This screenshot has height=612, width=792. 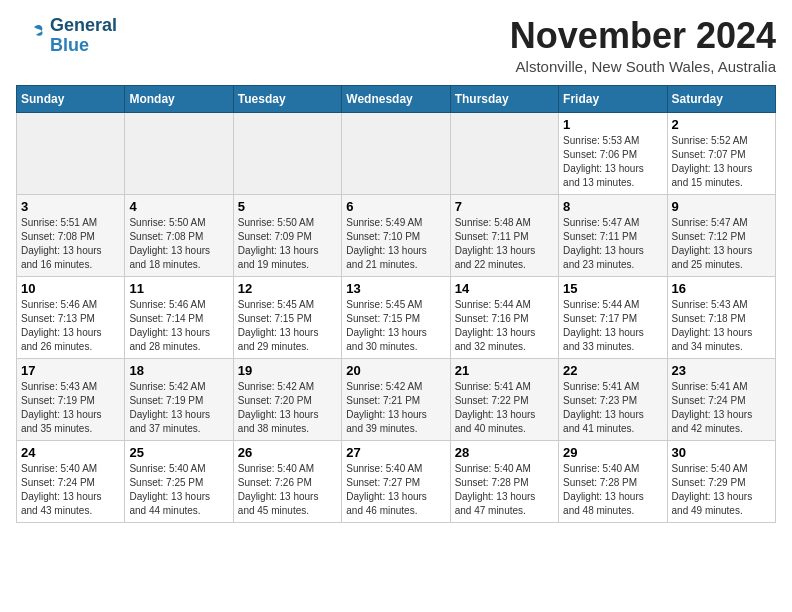 I want to click on calendar-cell: 15Sunrise: 5:44 AMSunset: 7:17 PMDayligh…, so click(x=613, y=317).